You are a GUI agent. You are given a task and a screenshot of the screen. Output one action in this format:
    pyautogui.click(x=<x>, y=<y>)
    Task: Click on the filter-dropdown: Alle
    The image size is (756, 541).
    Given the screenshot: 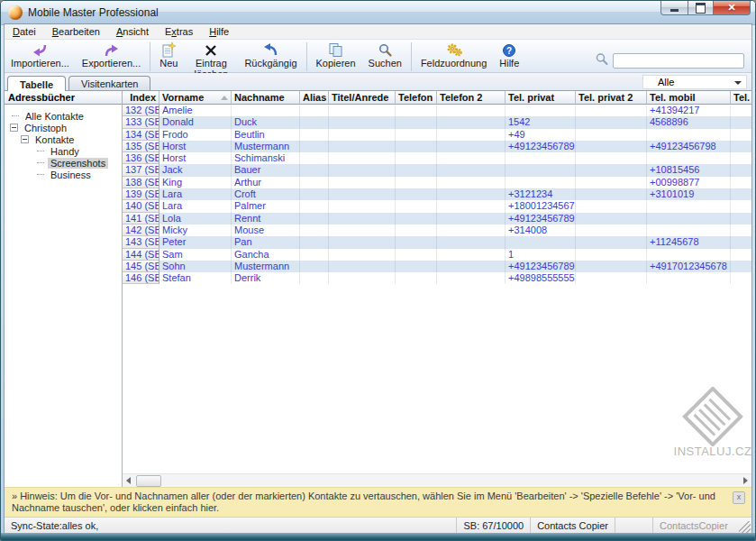 What is the action you would take?
    pyautogui.click(x=695, y=82)
    